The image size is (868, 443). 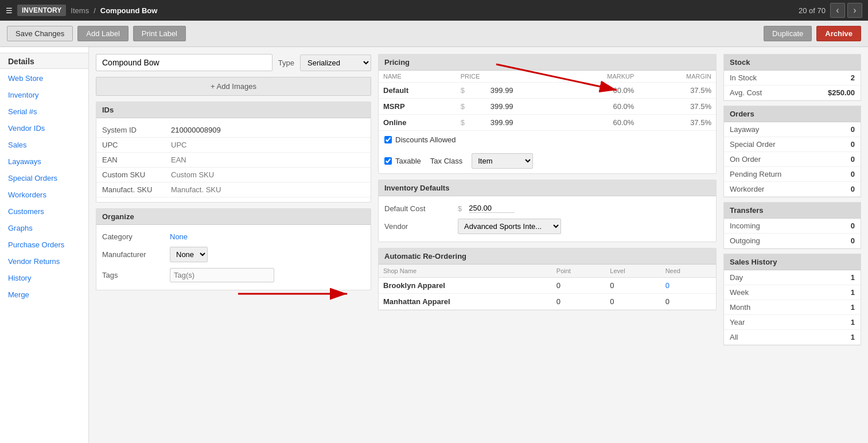 What do you see at coordinates (745, 241) in the screenshot?
I see `outgoing-label: Outgoing` at bounding box center [745, 241].